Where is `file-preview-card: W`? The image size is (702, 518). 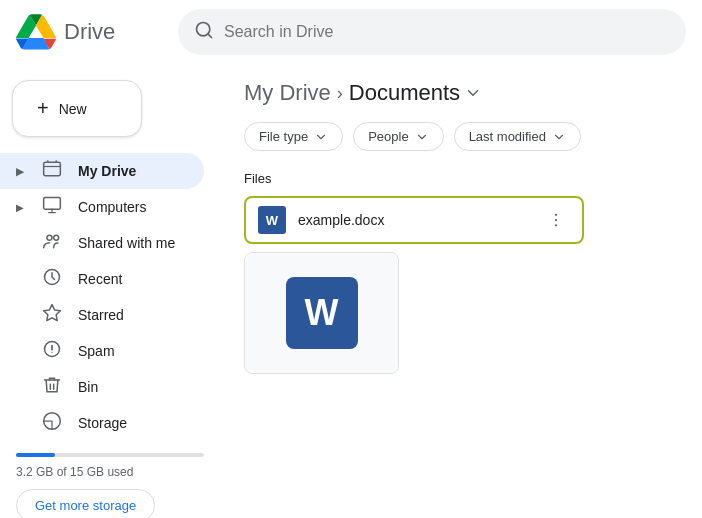 file-preview-card: W is located at coordinates (322, 313).